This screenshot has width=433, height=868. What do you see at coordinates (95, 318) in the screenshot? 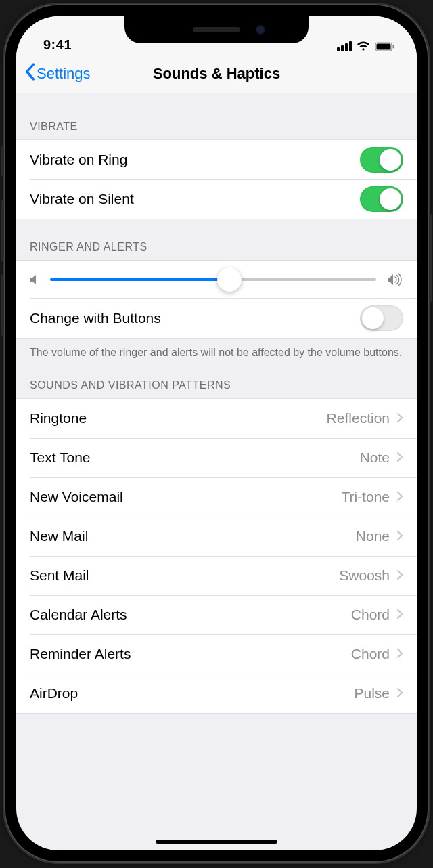
I see `label-change-with-buttons: Change with Buttons` at bounding box center [95, 318].